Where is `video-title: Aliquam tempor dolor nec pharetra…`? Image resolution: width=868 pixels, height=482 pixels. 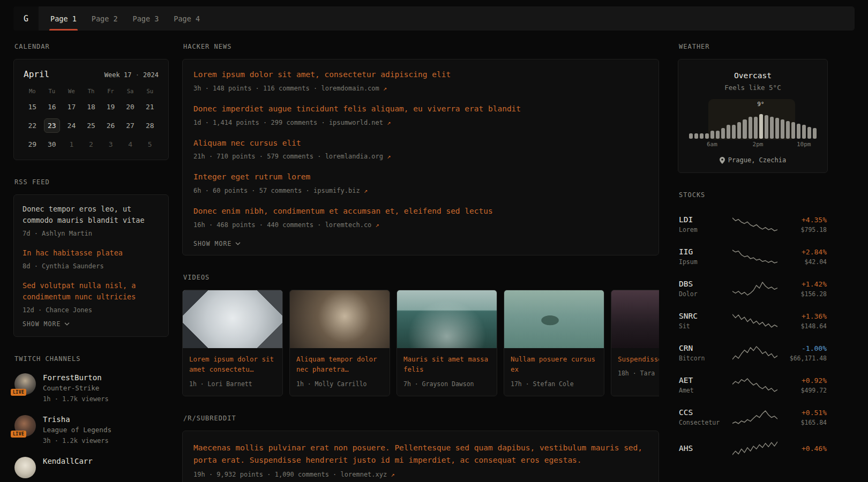 video-title: Aliquam tempor dolor nec pharetra… is located at coordinates (340, 364).